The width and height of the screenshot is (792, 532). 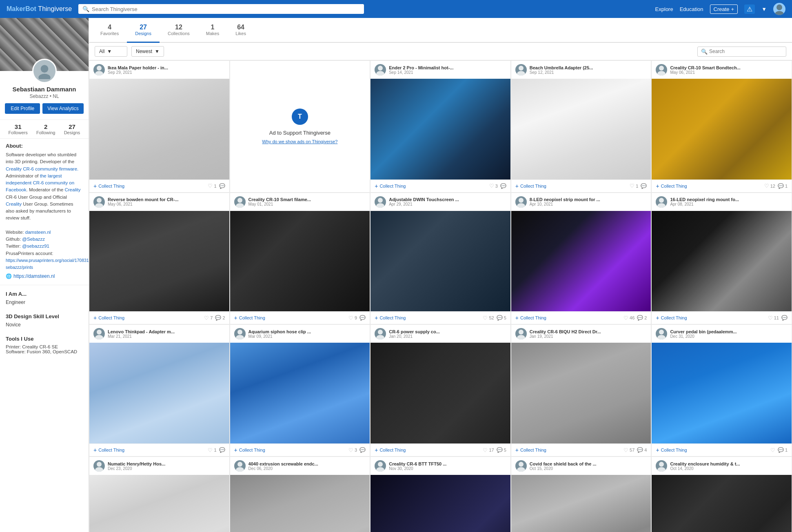 I want to click on notification-icon: ⚠, so click(x=750, y=9).